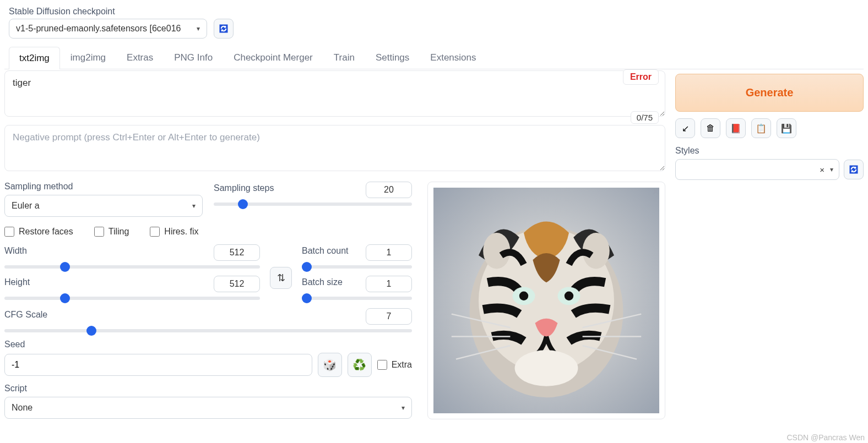 This screenshot has width=868, height=443. I want to click on styles-apply-button: 📕, so click(736, 128).